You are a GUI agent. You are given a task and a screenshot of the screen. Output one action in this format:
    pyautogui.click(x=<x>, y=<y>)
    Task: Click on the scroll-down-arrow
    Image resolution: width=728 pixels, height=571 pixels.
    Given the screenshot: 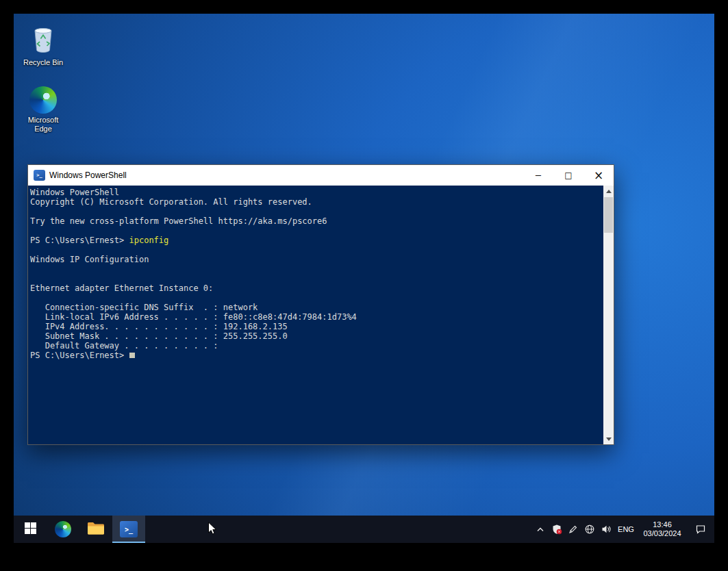 What is the action you would take?
    pyautogui.click(x=608, y=439)
    